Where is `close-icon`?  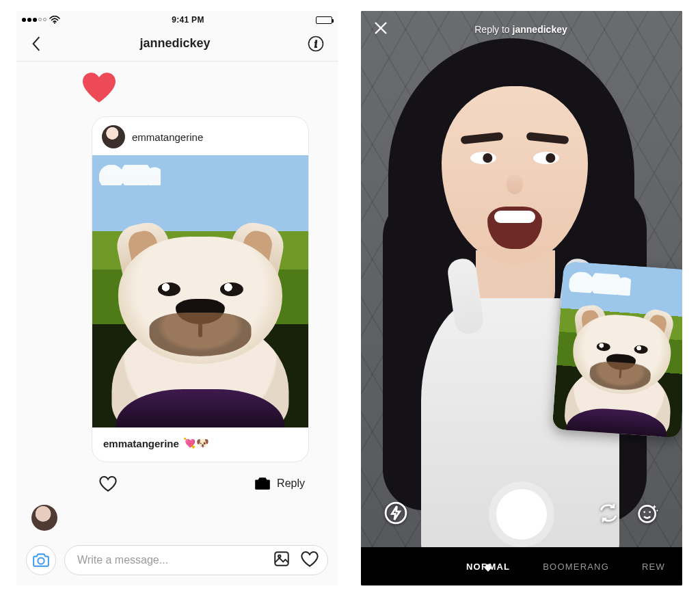 close-icon is located at coordinates (381, 28).